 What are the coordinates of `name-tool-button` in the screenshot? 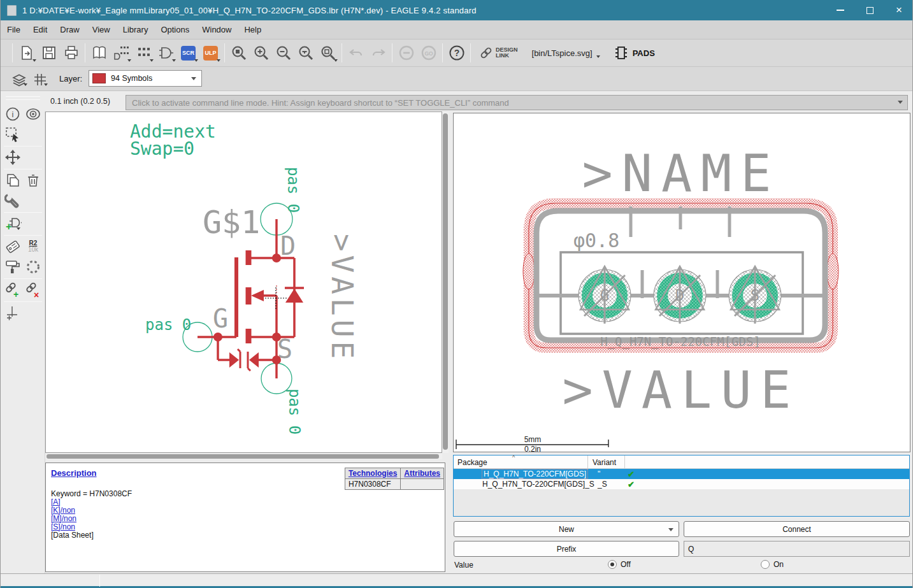 It's located at (13, 246).